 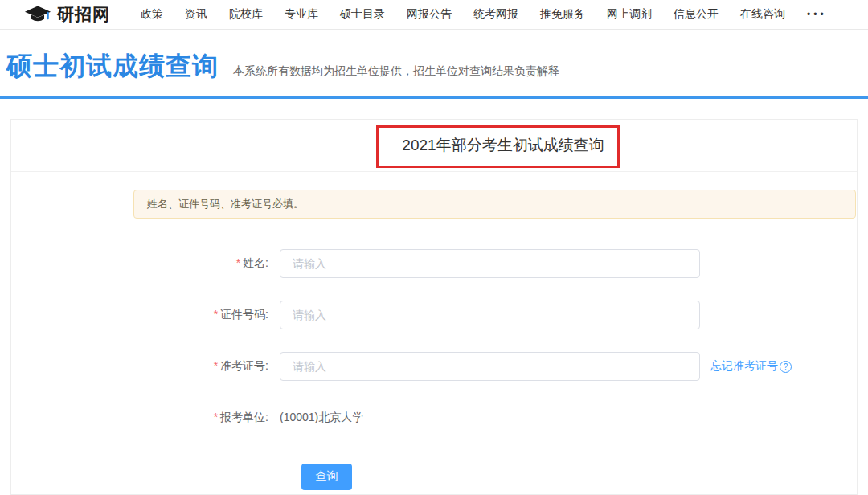 I want to click on unit-value: (10001)北京大学, so click(x=321, y=418).